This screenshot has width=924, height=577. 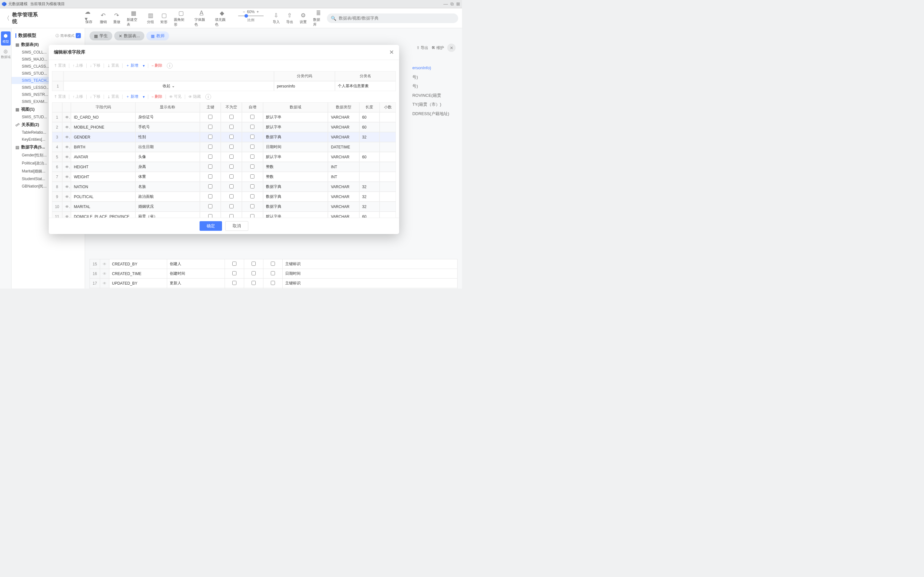 I want to click on newtable-button: ▦新建空表, so click(x=134, y=18).